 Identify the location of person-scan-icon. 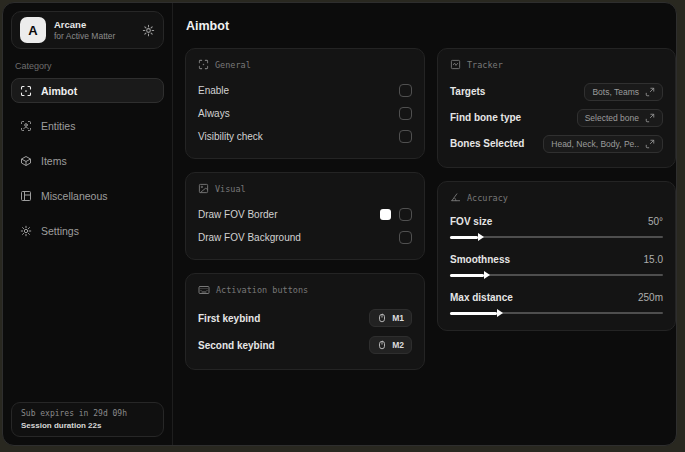
(26, 126).